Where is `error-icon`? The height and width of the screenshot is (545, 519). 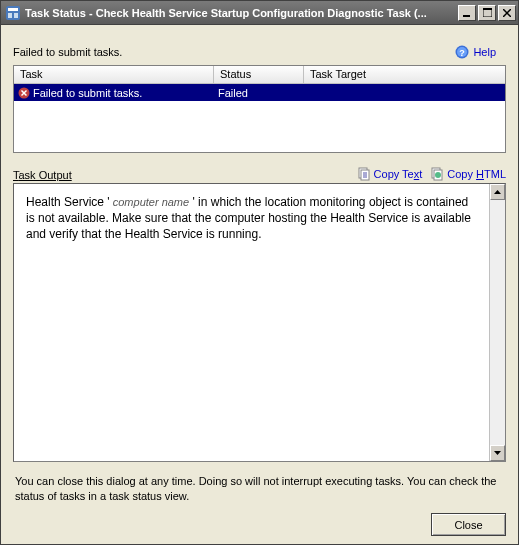
error-icon is located at coordinates (24, 93).